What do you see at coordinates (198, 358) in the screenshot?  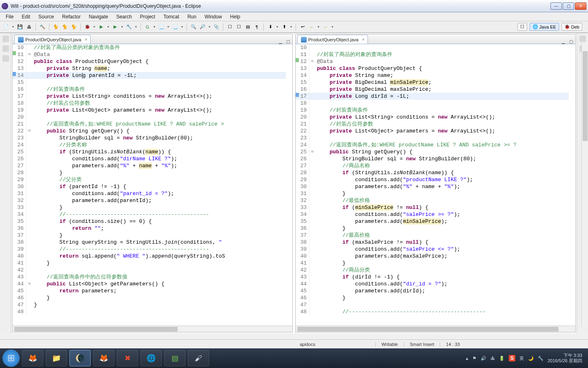 I see `task-paint-icon: 🖌` at bounding box center [198, 358].